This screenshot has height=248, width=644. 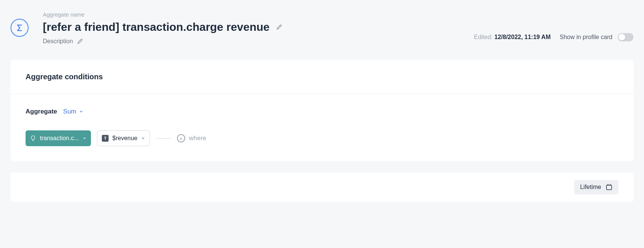 What do you see at coordinates (58, 138) in the screenshot?
I see `event-chip: transaction.c...` at bounding box center [58, 138].